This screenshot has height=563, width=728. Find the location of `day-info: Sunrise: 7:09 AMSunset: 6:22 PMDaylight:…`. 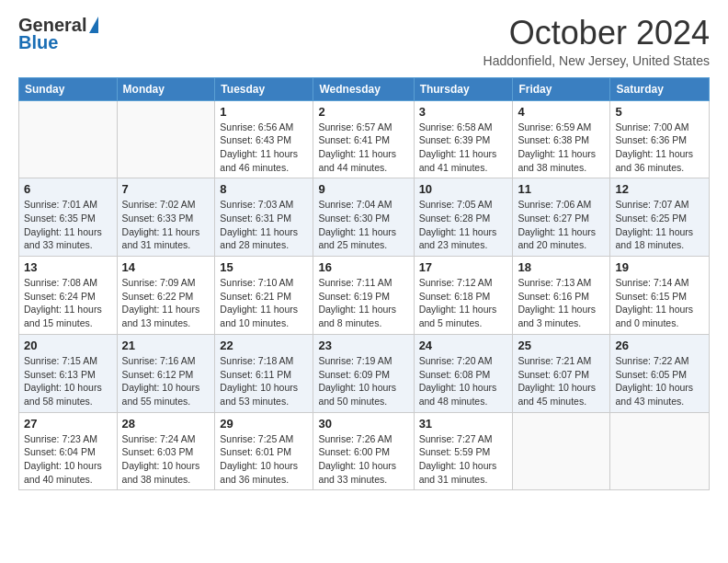

day-info: Sunrise: 7:09 AMSunset: 6:22 PMDaylight:… is located at coordinates (166, 304).